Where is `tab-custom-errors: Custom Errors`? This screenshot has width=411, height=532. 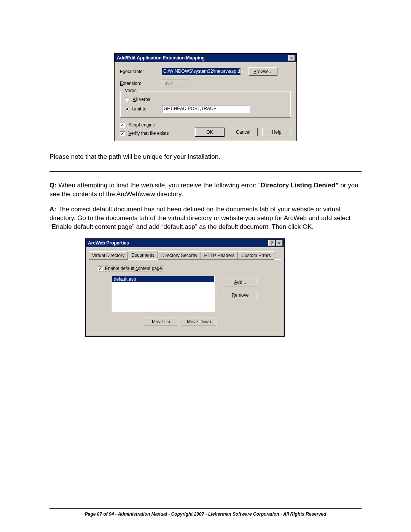 tab-custom-errors: Custom Errors is located at coordinates (256, 256).